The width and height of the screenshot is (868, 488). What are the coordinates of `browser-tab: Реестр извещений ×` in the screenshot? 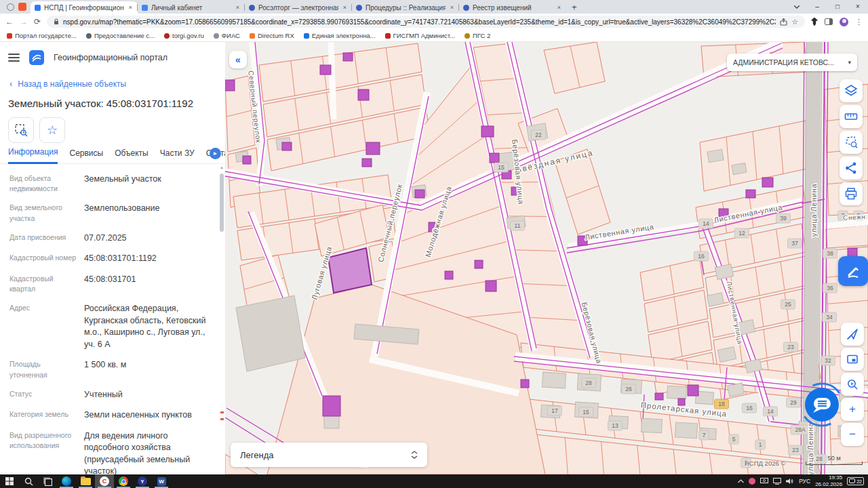 It's located at (513, 7).